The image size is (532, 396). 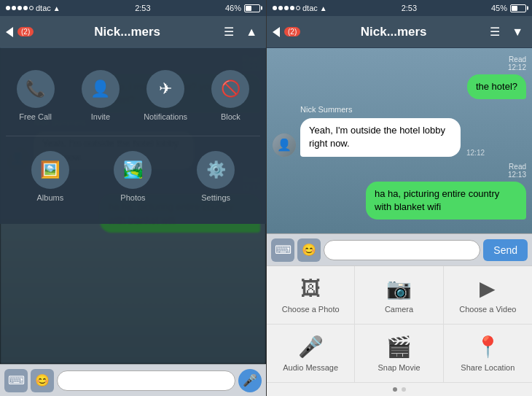 I want to click on status-time-r: 2:53, so click(x=410, y=8).